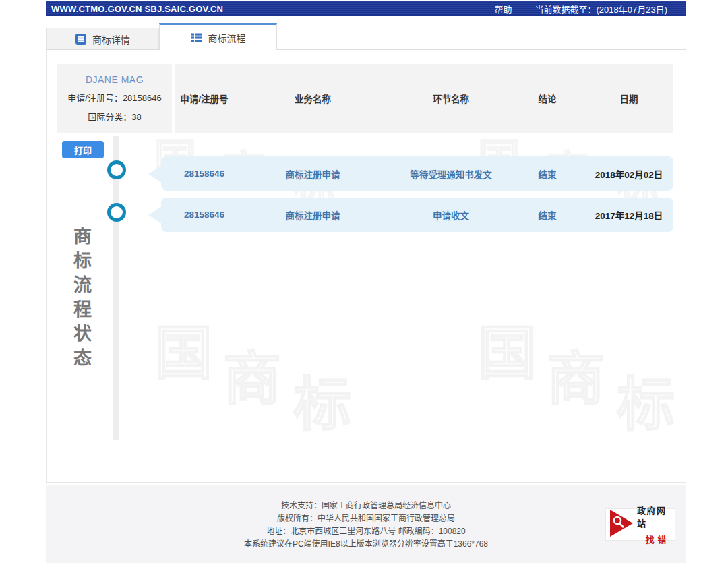  What do you see at coordinates (197, 38) in the screenshot?
I see `list-icon` at bounding box center [197, 38].